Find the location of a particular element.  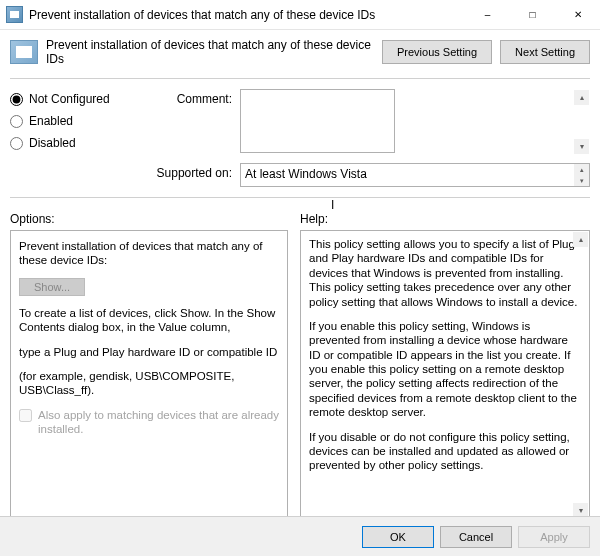

radio-not-configured-label: Not Configured is located at coordinates (70, 99).